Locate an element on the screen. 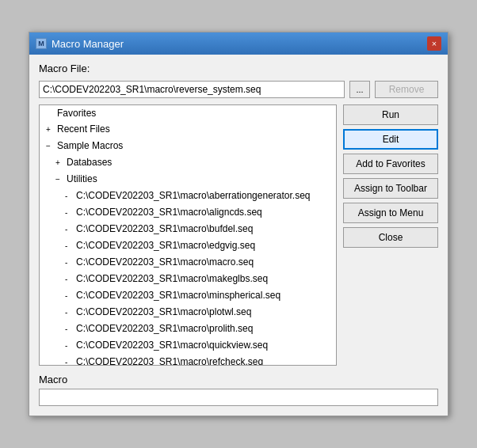 This screenshot has width=477, height=448. macro-file-input-row: ... Remove is located at coordinates (238, 89).